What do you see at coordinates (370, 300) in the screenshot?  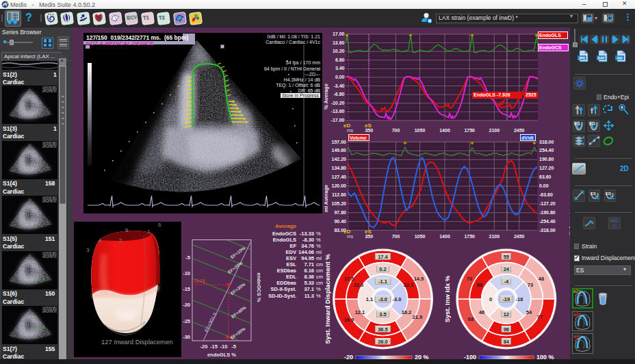 I see `svg-text: 1.1` at bounding box center [370, 300].